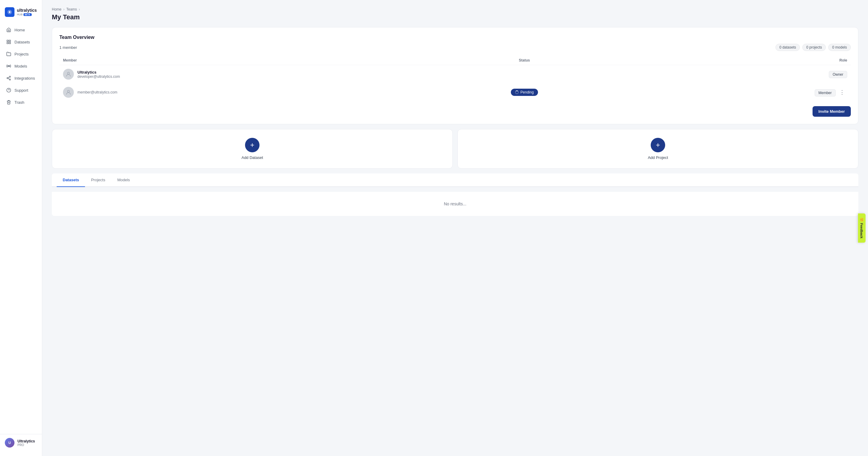 The width and height of the screenshot is (868, 456). Describe the element at coordinates (455, 17) in the screenshot. I see `page-title: My Team` at that location.